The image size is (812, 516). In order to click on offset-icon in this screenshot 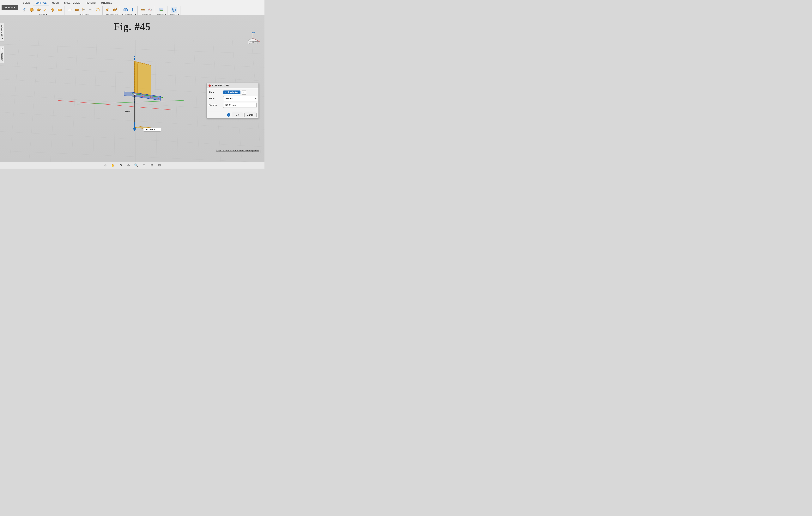, I will do `click(70, 10)`.